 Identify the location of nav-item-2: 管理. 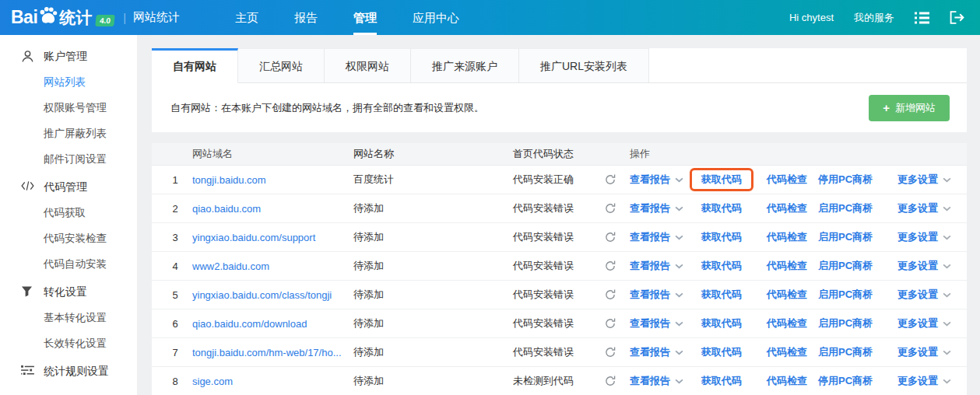
(365, 17).